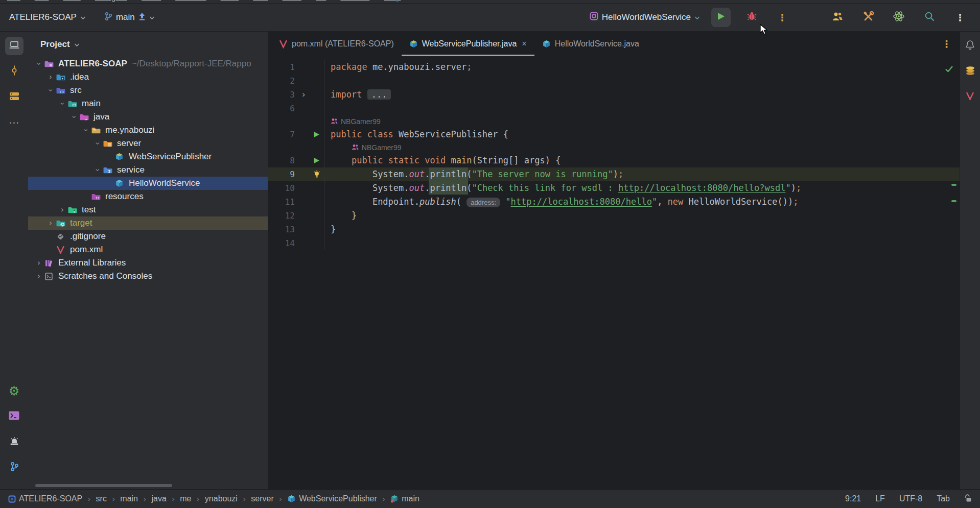  Describe the element at coordinates (490, 2) in the screenshot. I see `menu-bar: FileEditViewNavigateCodeRefactorBuildRun…` at that location.